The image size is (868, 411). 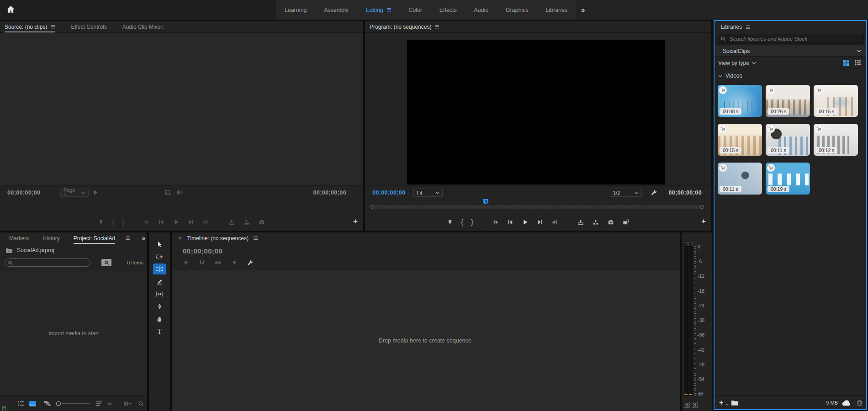 What do you see at coordinates (143, 26) in the screenshot?
I see `tab-audio-clip-mixer: Audio Clip Mixer:` at bounding box center [143, 26].